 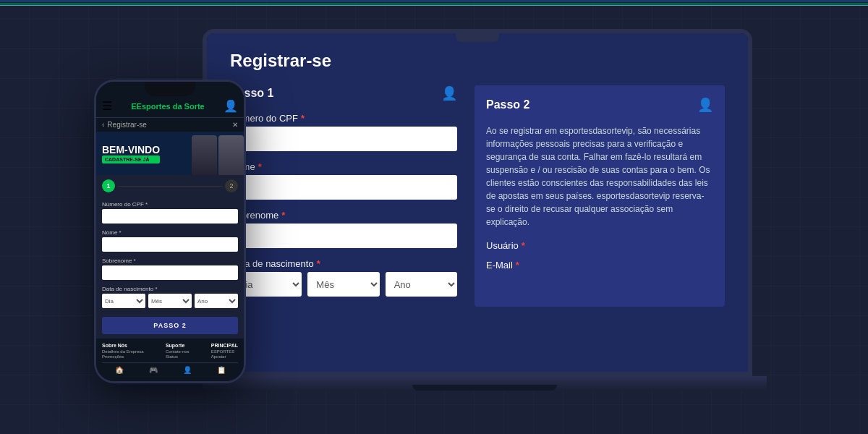 What do you see at coordinates (170, 326) in the screenshot?
I see `next-step-button: PASSO 2` at bounding box center [170, 326].